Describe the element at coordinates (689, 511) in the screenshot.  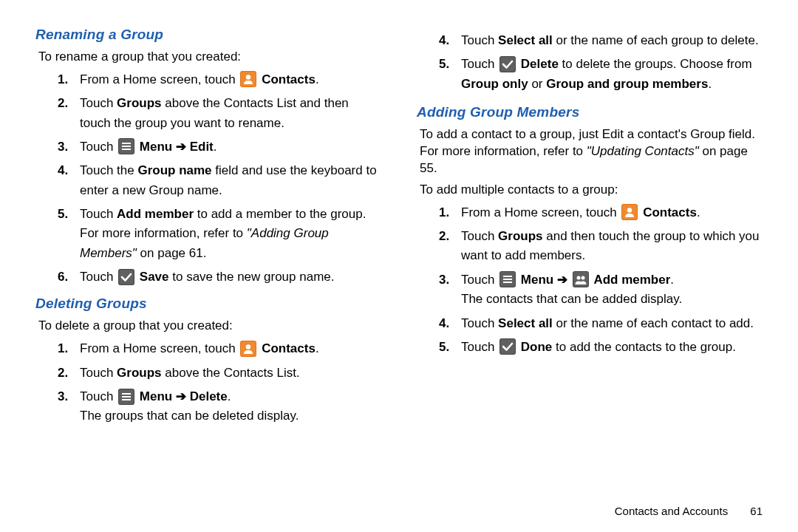
I see `page-footer: Contacts and Accounts 61` at that location.